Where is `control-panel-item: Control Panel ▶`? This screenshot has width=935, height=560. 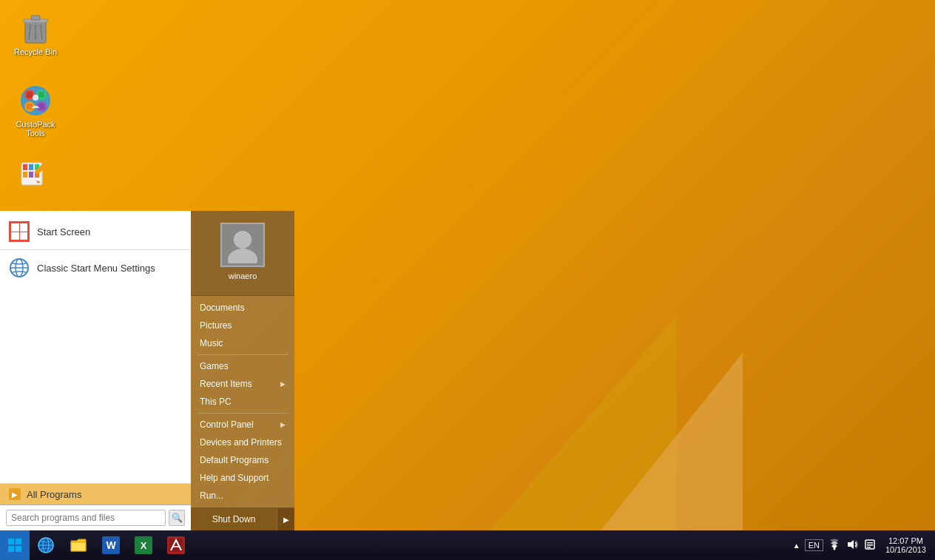
control-panel-item: Control Panel ▶ is located at coordinates (243, 425).